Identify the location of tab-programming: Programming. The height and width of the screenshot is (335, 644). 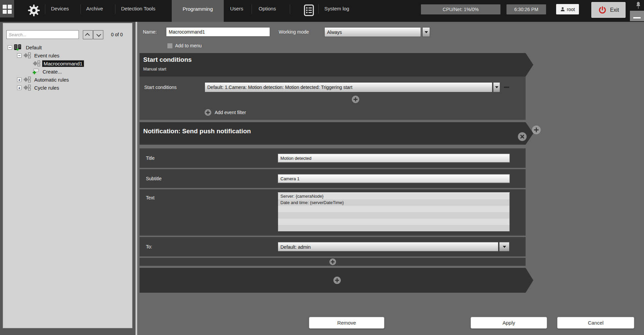
(198, 11).